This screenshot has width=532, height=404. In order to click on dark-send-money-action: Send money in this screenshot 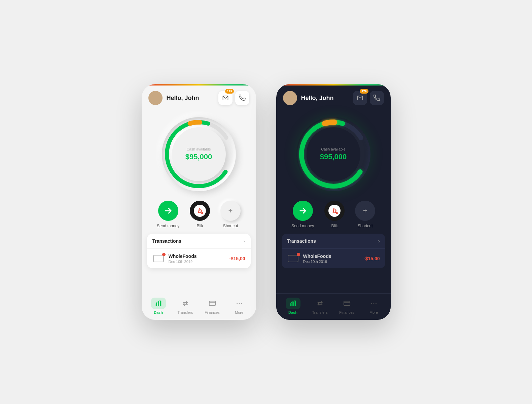, I will do `click(303, 214)`.